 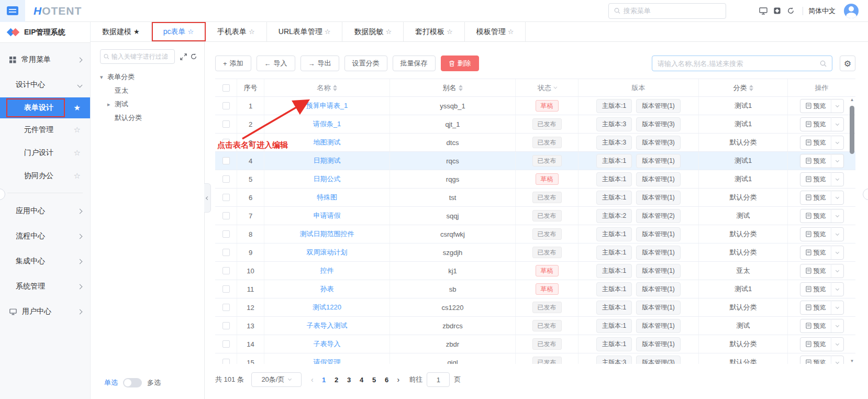 What do you see at coordinates (77, 108) in the screenshot?
I see `star-filled-icon: ★` at bounding box center [77, 108].